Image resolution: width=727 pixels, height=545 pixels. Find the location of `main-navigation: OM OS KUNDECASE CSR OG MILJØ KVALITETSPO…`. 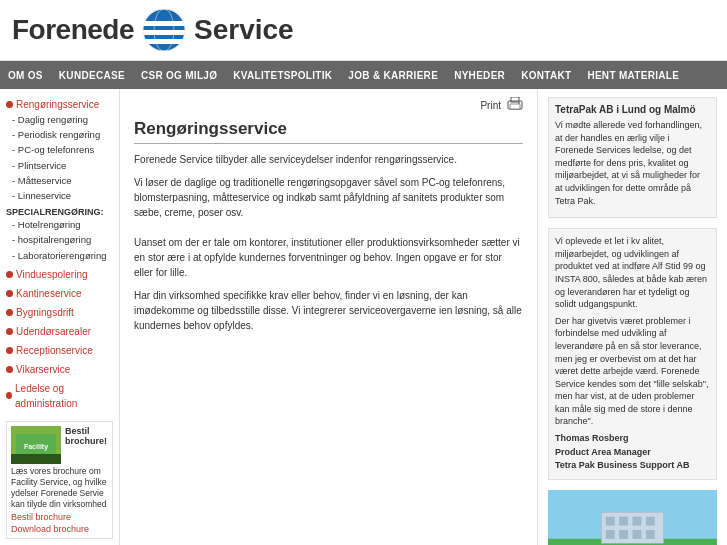

main-navigation: OM OS KUNDECASE CSR OG MILJØ KVALITETSPO… is located at coordinates (364, 75).